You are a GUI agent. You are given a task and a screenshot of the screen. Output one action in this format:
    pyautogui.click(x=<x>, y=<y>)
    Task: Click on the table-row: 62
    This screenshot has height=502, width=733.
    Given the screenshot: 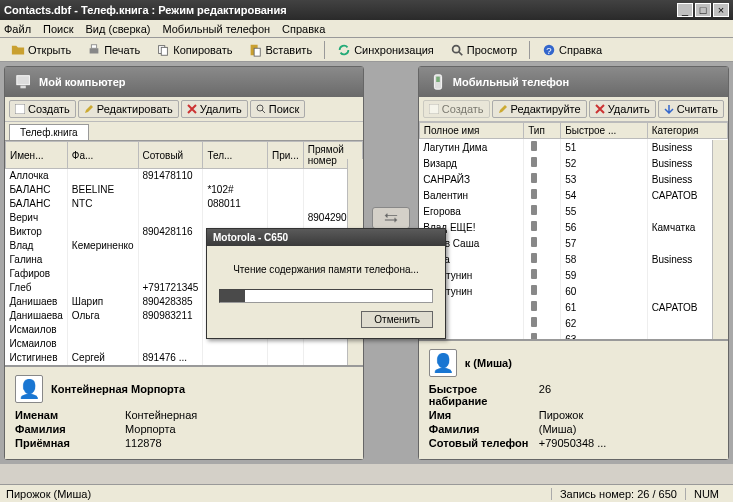 What is the action you would take?
    pyautogui.click(x=573, y=323)
    